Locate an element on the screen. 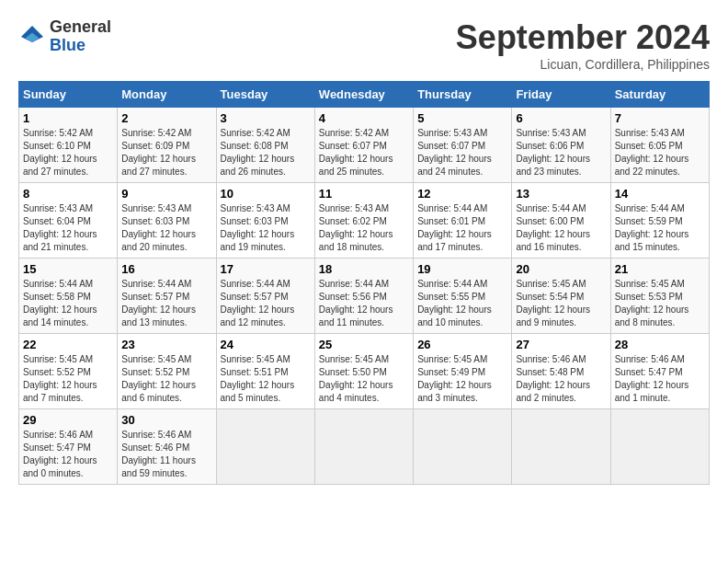  day-number: 30 is located at coordinates (166, 419).